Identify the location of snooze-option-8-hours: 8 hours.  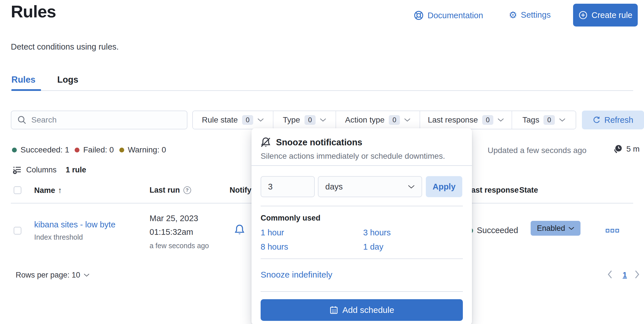
(275, 247).